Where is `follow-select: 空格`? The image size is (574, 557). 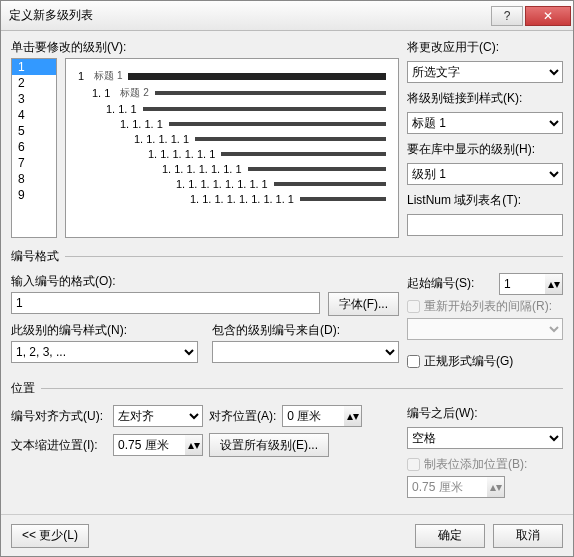 follow-select: 空格 is located at coordinates (485, 438).